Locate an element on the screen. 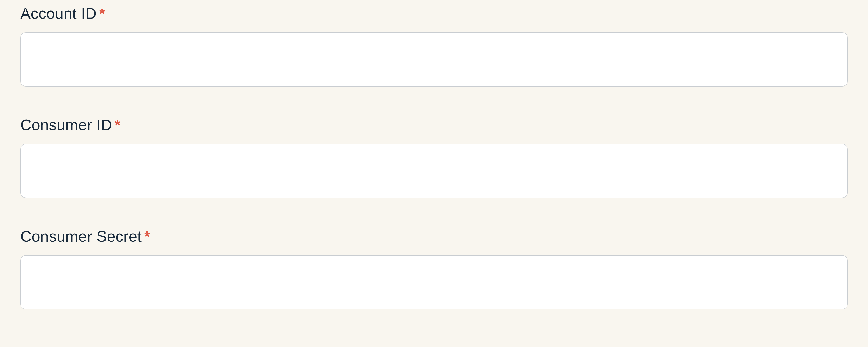 The height and width of the screenshot is (347, 868). consumer-secret-input is located at coordinates (434, 282).